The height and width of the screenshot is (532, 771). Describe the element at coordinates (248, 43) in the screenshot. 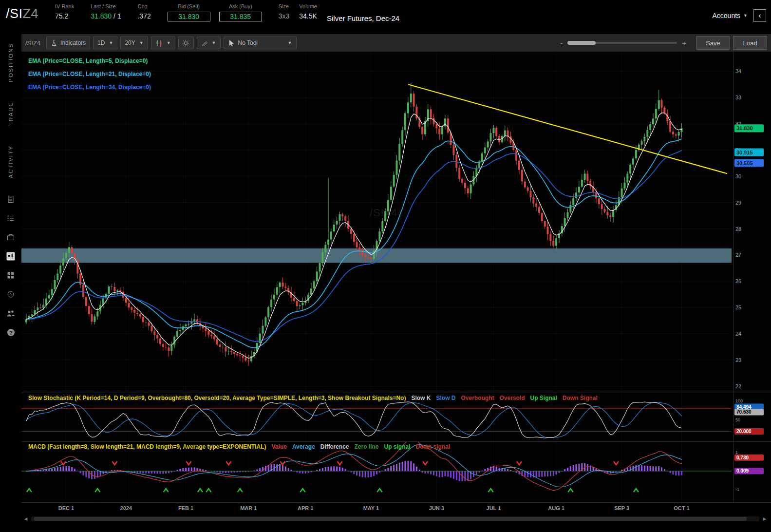

I see `active-tool-label: No Tool` at that location.